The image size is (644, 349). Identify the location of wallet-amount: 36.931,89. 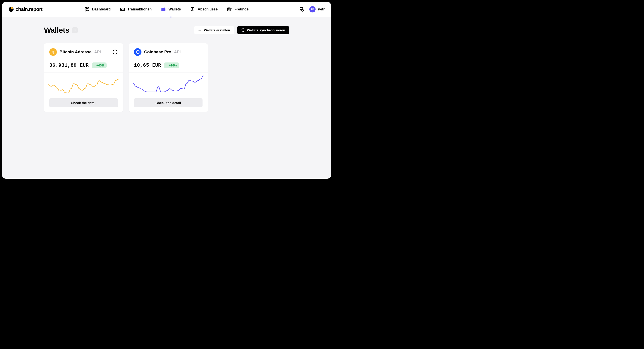
(63, 66).